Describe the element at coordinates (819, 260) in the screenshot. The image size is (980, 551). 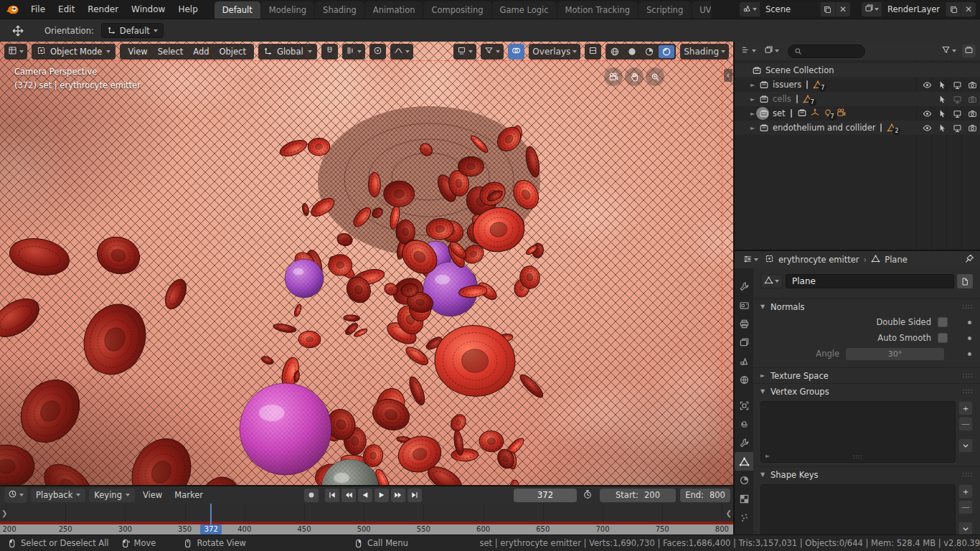
I see `breadcrumb-object-name: erythrocyte emitter` at that location.